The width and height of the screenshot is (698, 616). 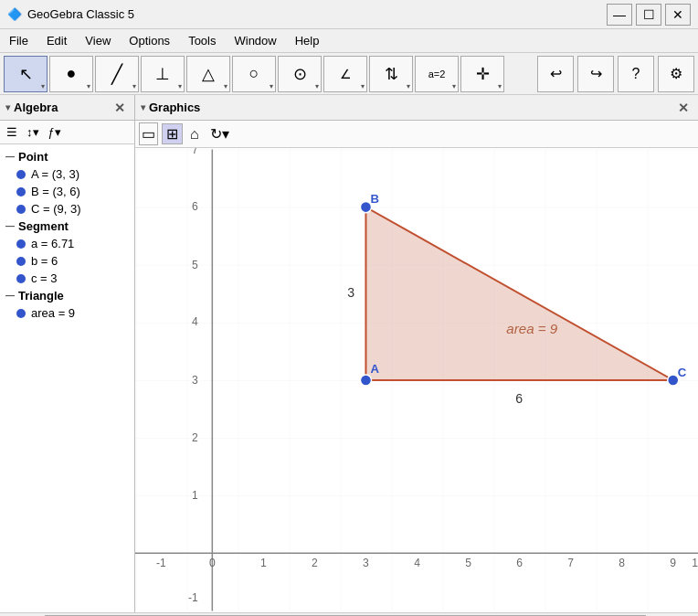 What do you see at coordinates (672, 563) in the screenshot?
I see `x-label-9: 9` at bounding box center [672, 563].